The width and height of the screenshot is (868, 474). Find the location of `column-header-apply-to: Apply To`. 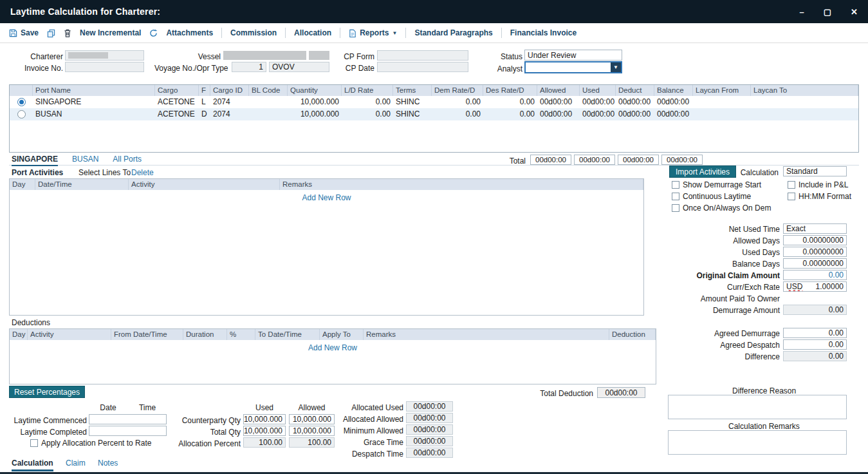

column-header-apply-to: Apply To is located at coordinates (342, 335).